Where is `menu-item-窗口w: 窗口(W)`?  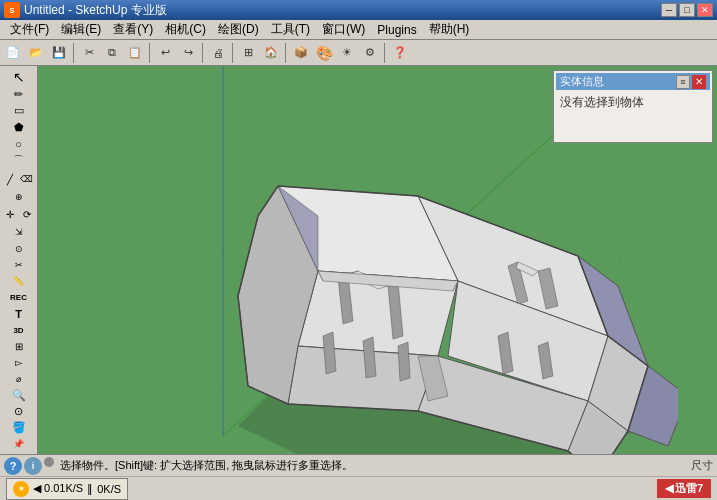
menu-item-窗口w: 窗口(W) is located at coordinates (344, 30).